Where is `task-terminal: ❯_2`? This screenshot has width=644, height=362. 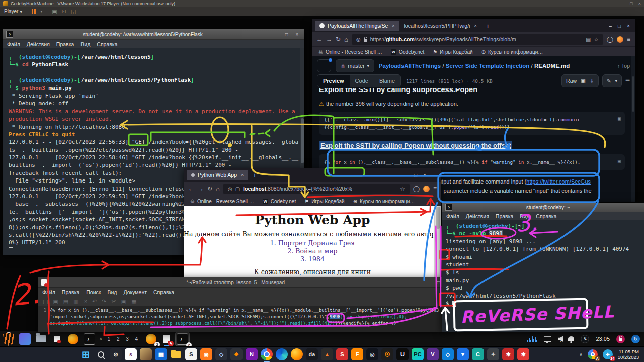 task-terminal: ❯_2 is located at coordinates (182, 339).